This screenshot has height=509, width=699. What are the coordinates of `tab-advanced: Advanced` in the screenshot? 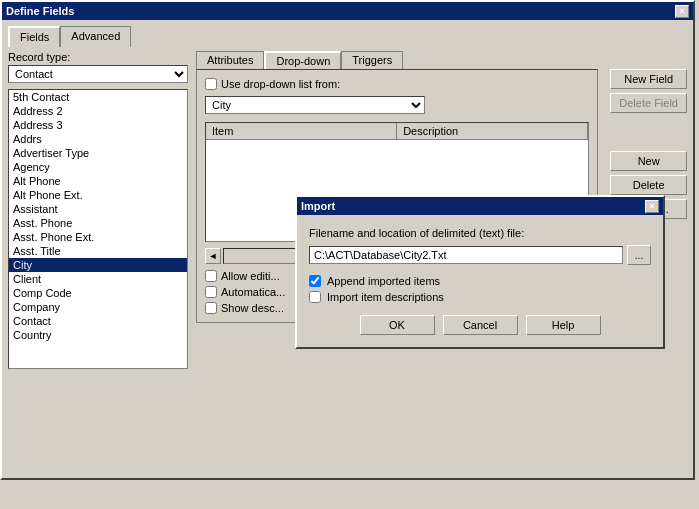 It's located at (96, 36).